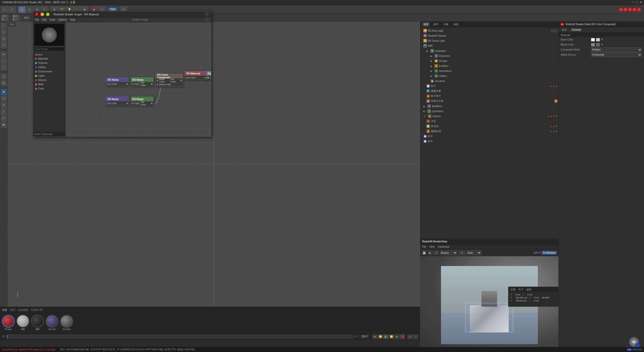 This screenshot has height=352, width=644. Describe the element at coordinates (564, 30) in the screenshot. I see `attr-tab-basic: 基本` at that location.